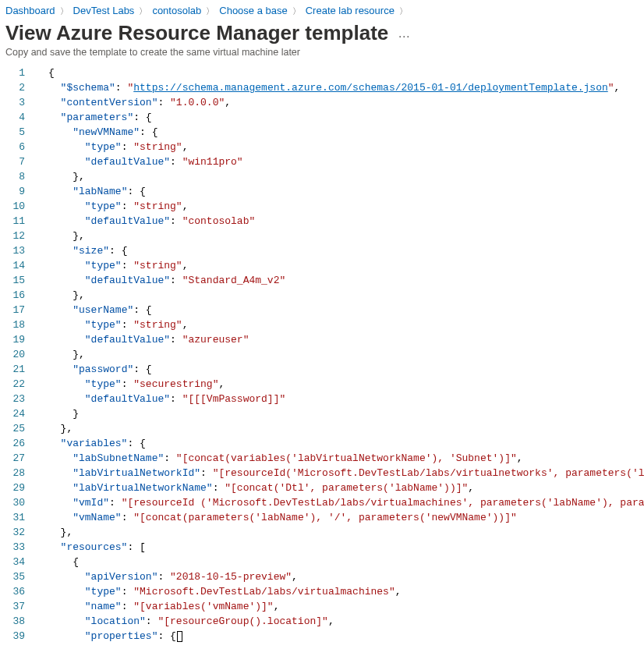 The image size is (644, 649). What do you see at coordinates (322, 548) in the screenshot?
I see `code-line: 33 "resources": [` at bounding box center [322, 548].